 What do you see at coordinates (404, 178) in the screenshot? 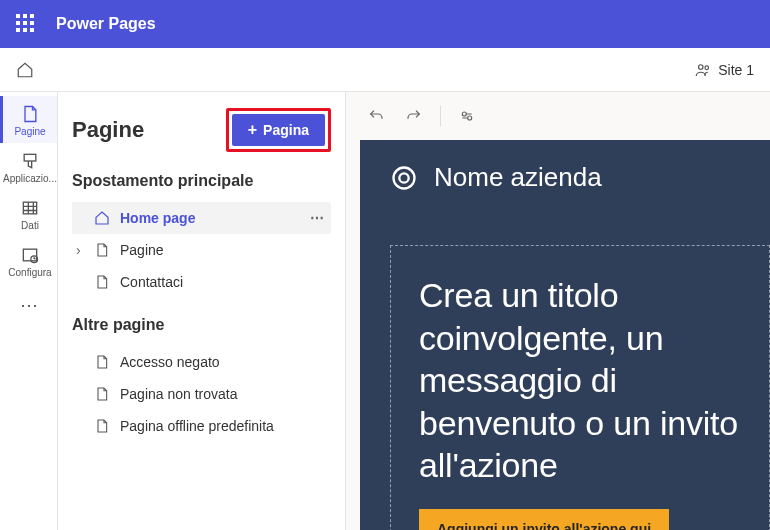
I see `company-logo-icon` at bounding box center [404, 178].